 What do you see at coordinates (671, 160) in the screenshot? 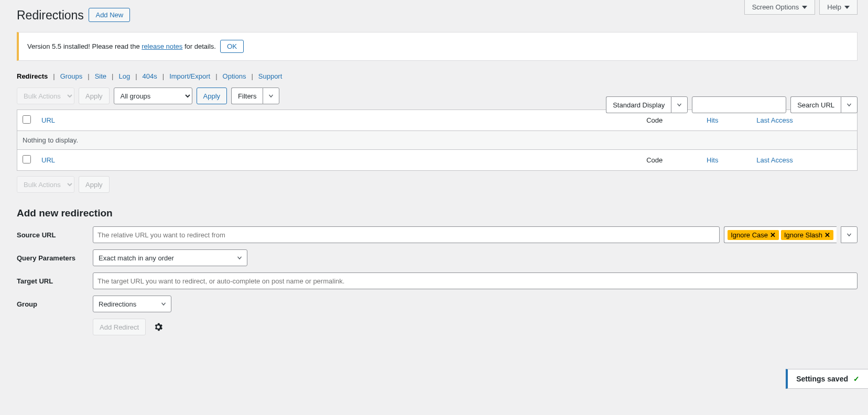
I see `col-code: Code` at bounding box center [671, 160].